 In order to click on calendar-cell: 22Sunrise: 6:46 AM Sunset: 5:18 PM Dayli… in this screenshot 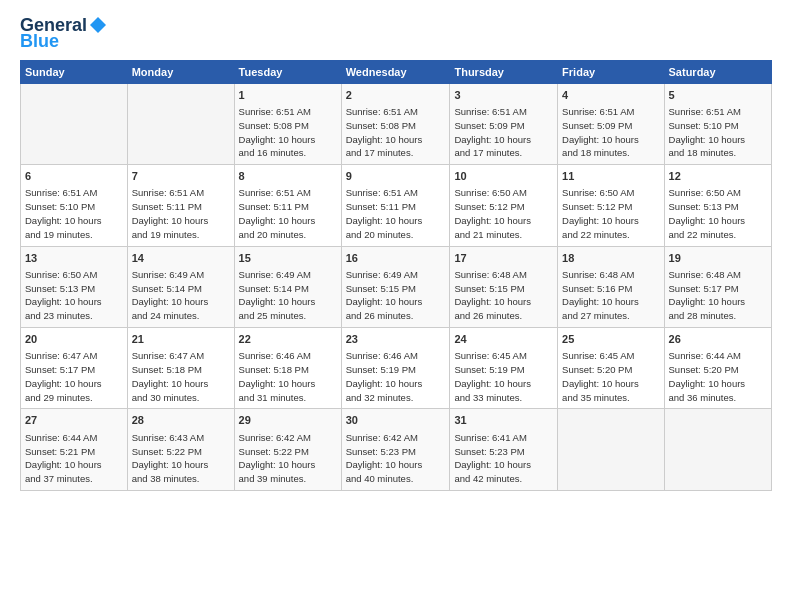, I will do `click(288, 368)`.